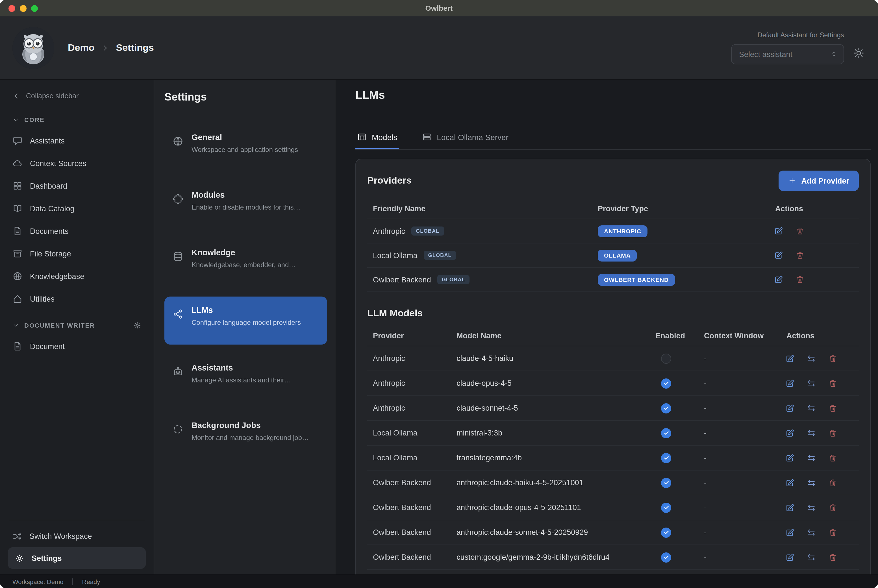 This screenshot has height=588, width=878. What do you see at coordinates (801, 35) in the screenshot?
I see `default-assistant-label: Default Assistant for Settings` at bounding box center [801, 35].